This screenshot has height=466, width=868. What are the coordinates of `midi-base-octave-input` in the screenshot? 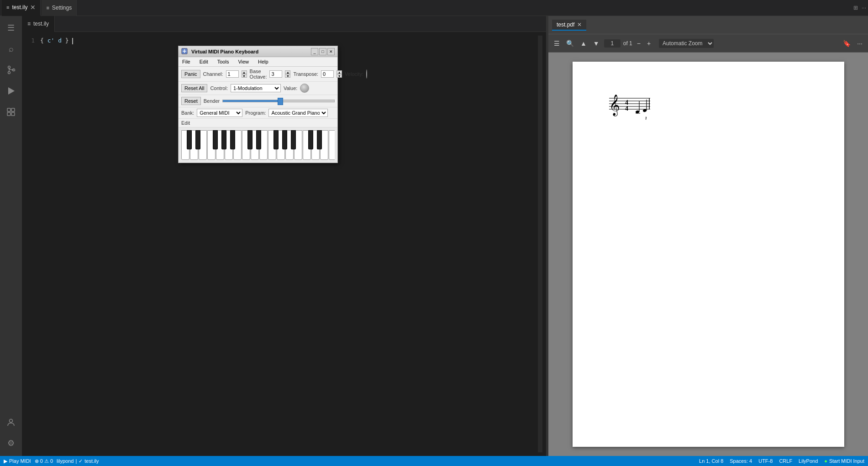 It's located at (276, 74).